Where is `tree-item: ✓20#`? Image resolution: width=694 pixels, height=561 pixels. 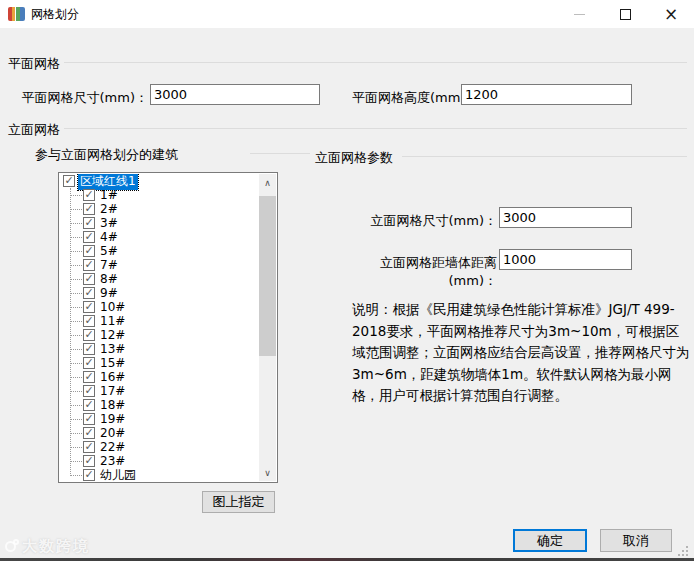 tree-item: ✓20# is located at coordinates (159, 433).